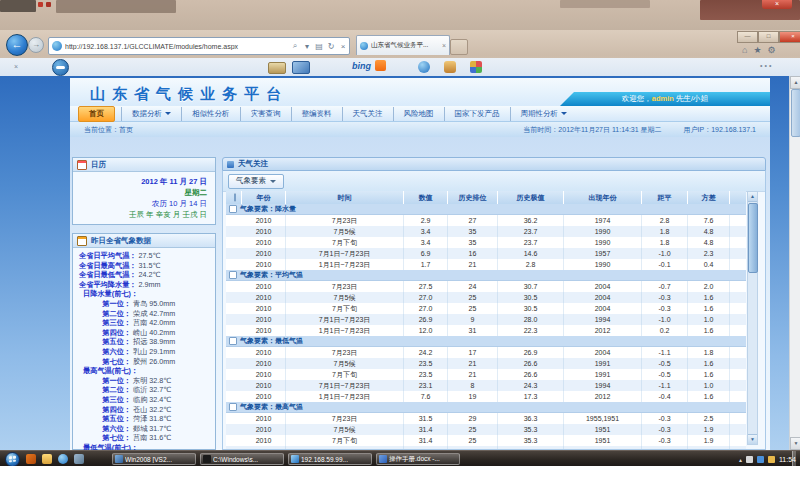  Describe the element at coordinates (760, 460) in the screenshot. I see `network-icon` at that location.